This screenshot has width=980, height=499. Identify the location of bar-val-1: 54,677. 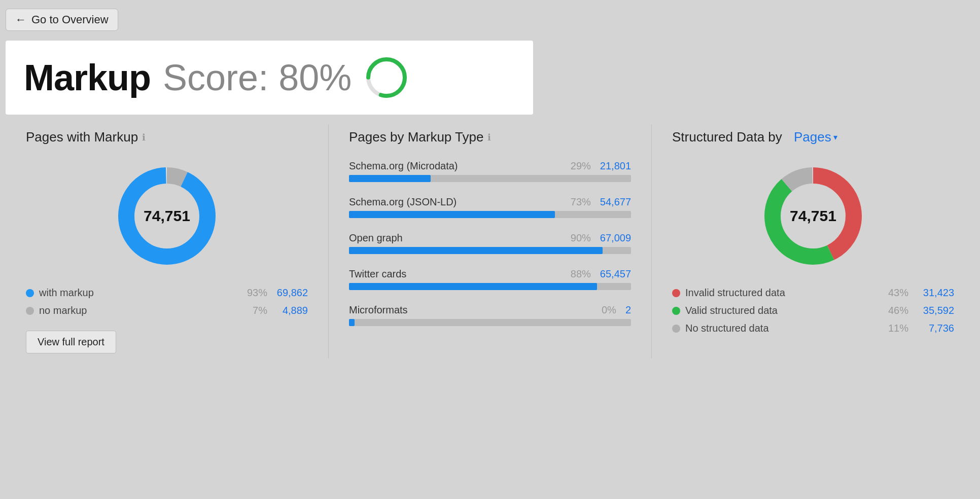
(616, 202).